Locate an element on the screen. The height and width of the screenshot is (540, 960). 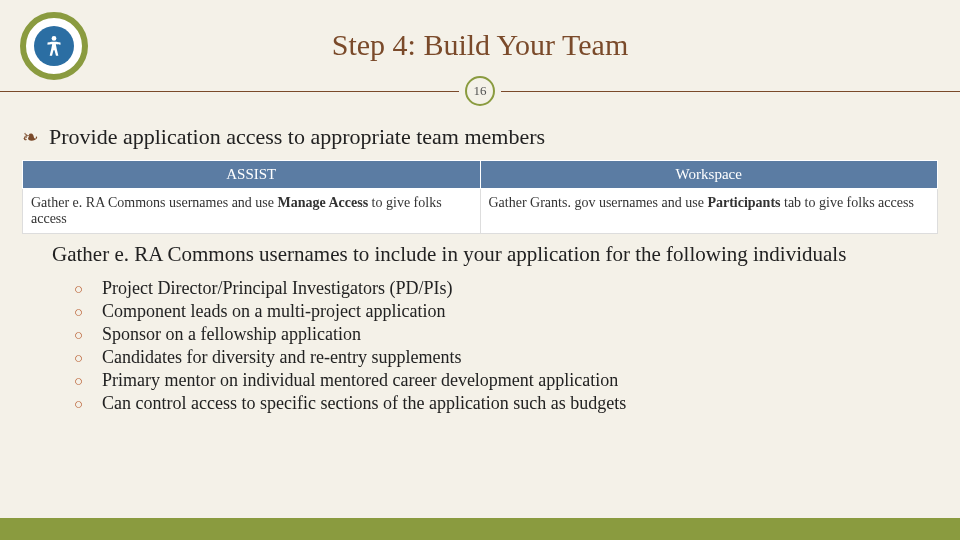
table-row: Gather e. RA Commons usernames and use M… is located at coordinates (480, 212).